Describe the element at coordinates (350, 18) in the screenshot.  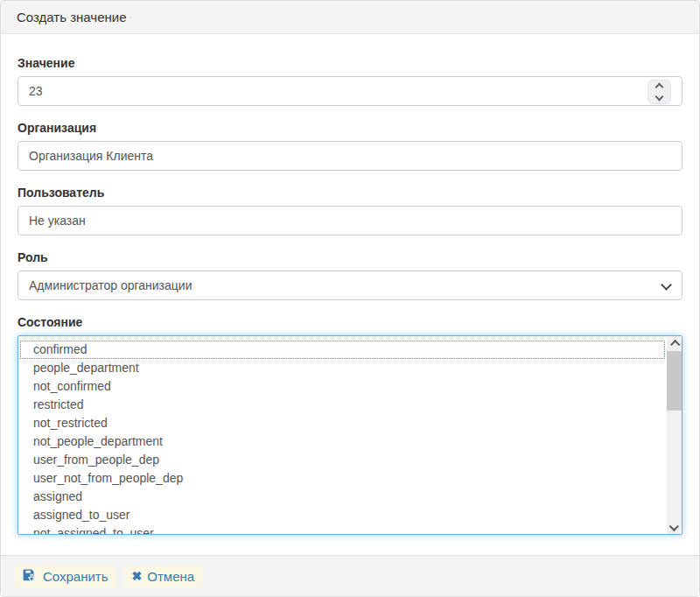
I see `panel-heading: Создать значение` at that location.